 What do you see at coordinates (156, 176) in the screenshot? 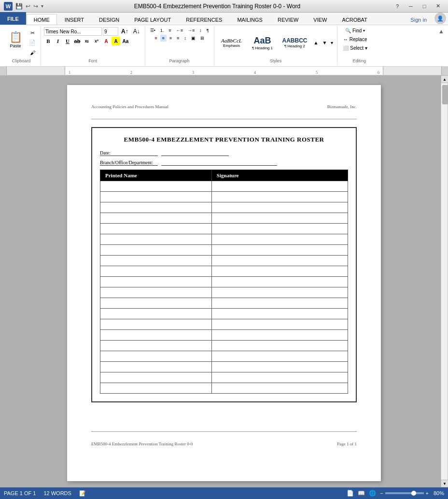
I see `col-printed-name: Printed Name` at bounding box center [156, 176].